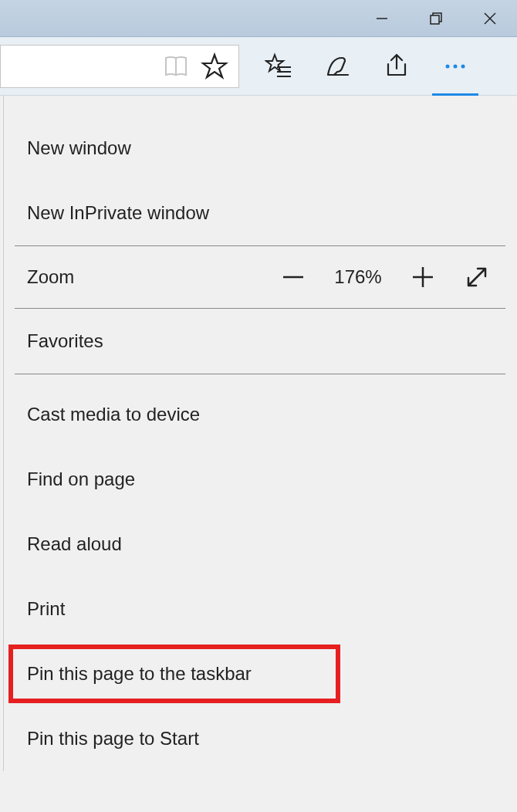 The height and width of the screenshot is (812, 517). Describe the element at coordinates (260, 674) in the screenshot. I see `menu-pin-taskbar: Pin this page to the taskbar` at that location.